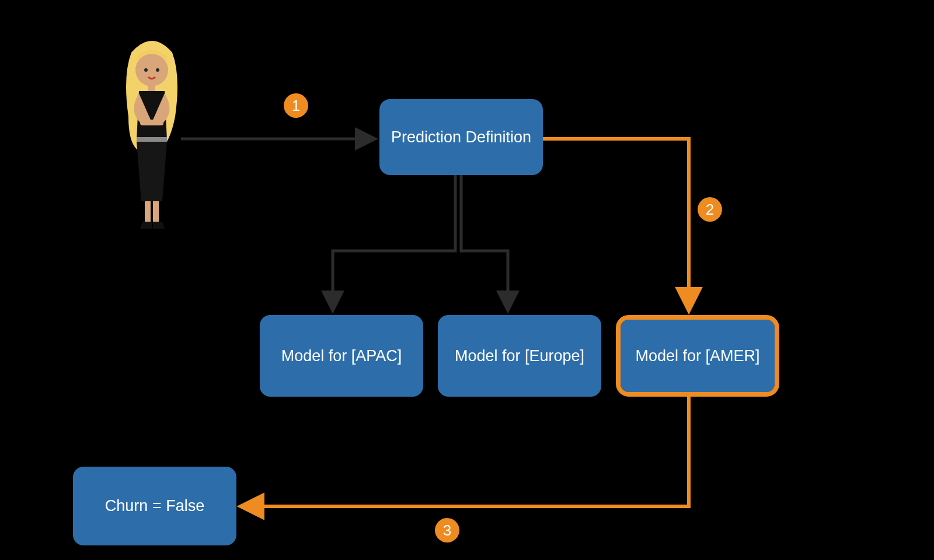 Image resolution: width=934 pixels, height=560 pixels. I want to click on node-label: Model for [AMER], so click(697, 356).